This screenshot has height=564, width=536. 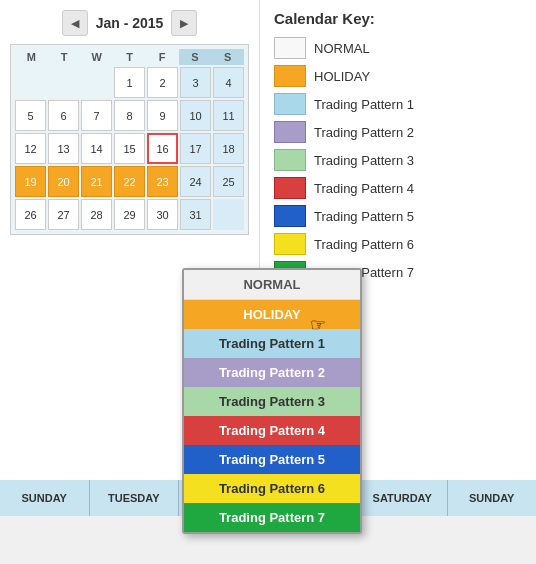 I want to click on dropdown-item-tp3: Trading Pattern 3, so click(x=272, y=402).